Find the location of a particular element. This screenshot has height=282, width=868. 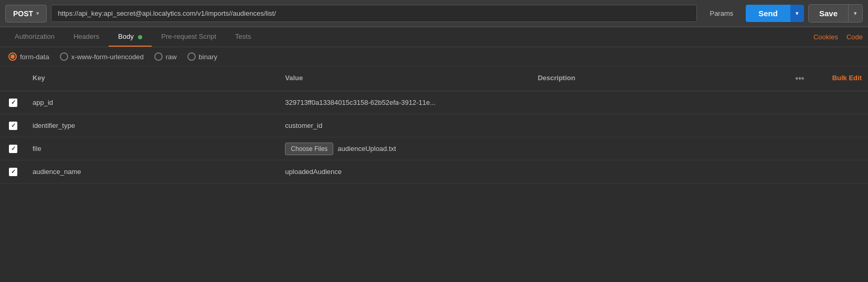

description-identifier-type is located at coordinates (658, 126).